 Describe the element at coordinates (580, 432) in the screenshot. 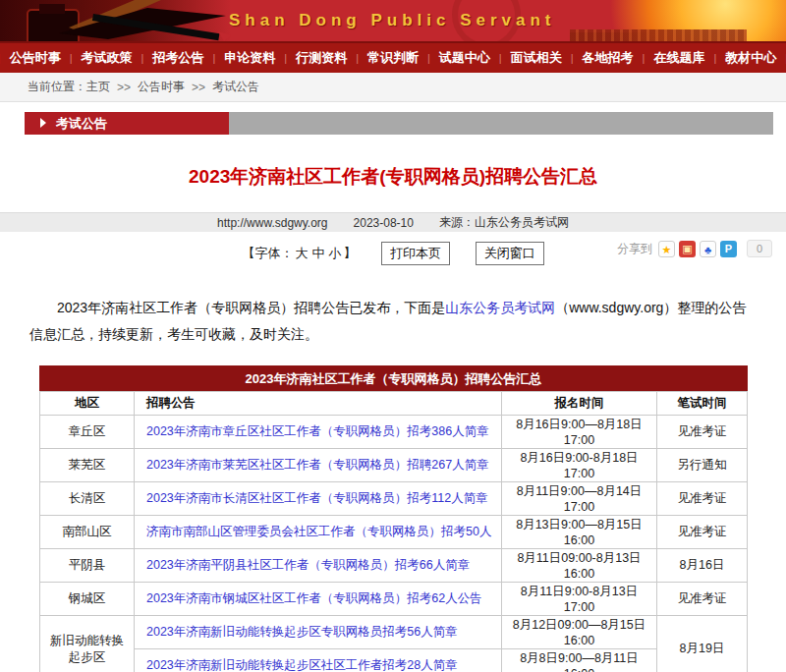

I see `period-cell: 8月16日9:00—8月18日17:00` at that location.